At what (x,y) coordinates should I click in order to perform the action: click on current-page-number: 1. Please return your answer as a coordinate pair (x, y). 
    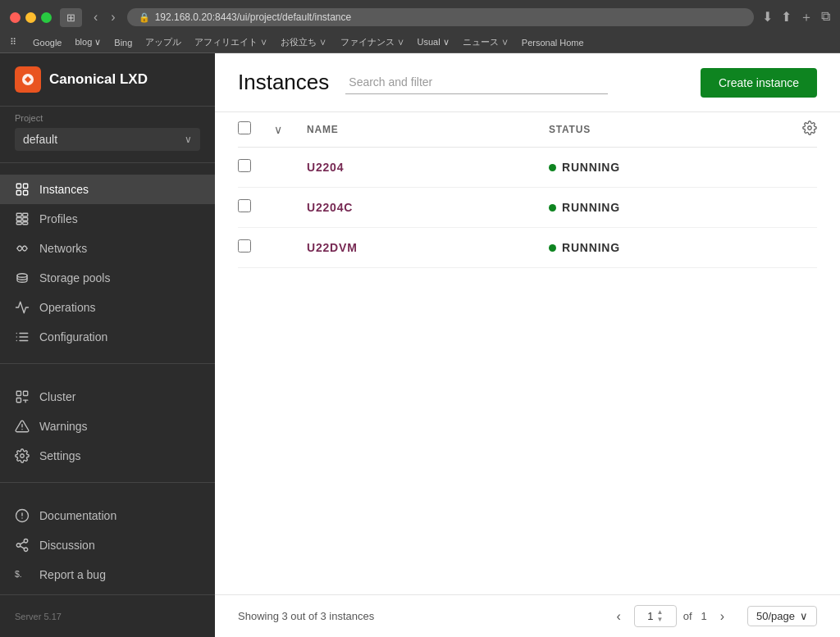
    Looking at the image, I should click on (650, 617).